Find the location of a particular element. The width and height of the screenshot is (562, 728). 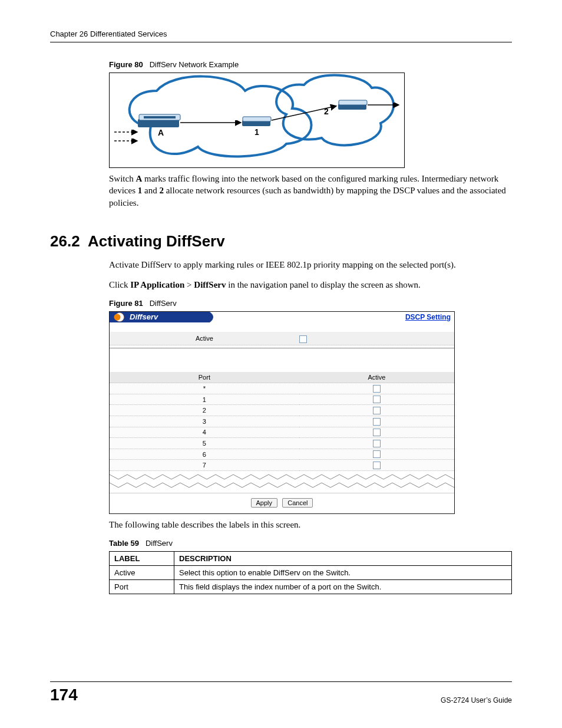

guide-title: GS-2724 User’s Guide is located at coordinates (476, 700).